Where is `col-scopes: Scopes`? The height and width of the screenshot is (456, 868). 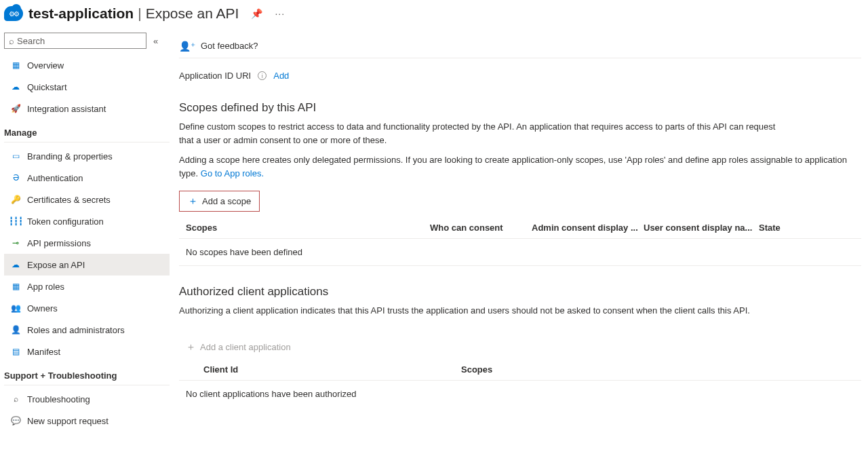 col-scopes: Scopes is located at coordinates (308, 228).